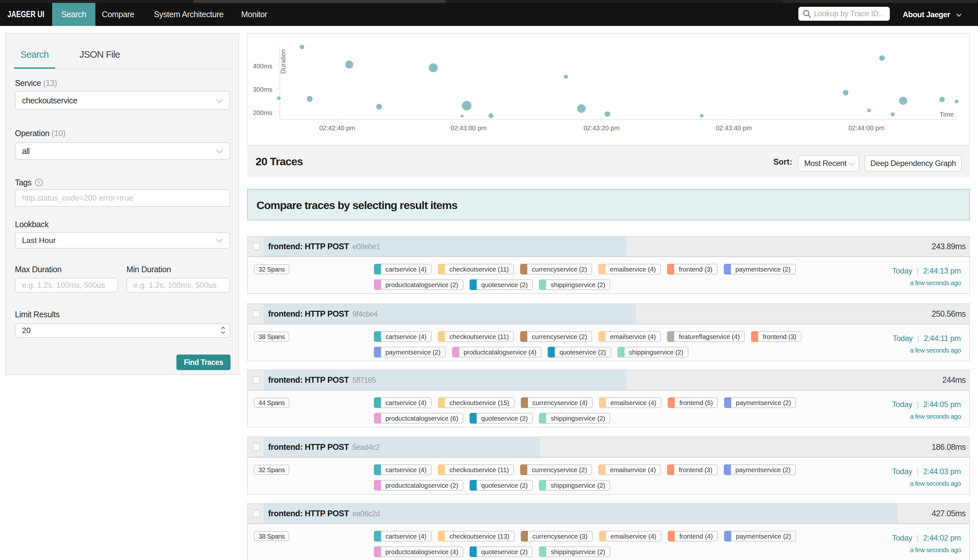  I want to click on svg-text: 02:44:00 pm, so click(866, 128).